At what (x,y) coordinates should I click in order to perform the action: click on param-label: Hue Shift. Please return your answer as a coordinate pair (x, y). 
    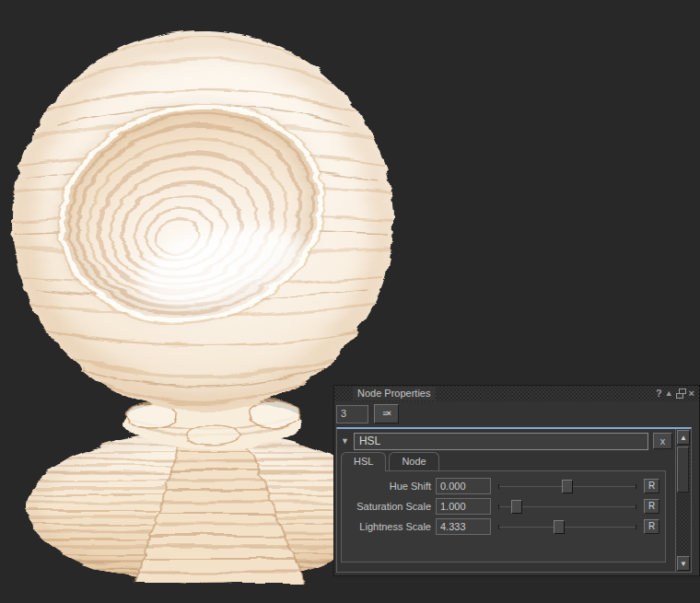
    Looking at the image, I should click on (390, 486).